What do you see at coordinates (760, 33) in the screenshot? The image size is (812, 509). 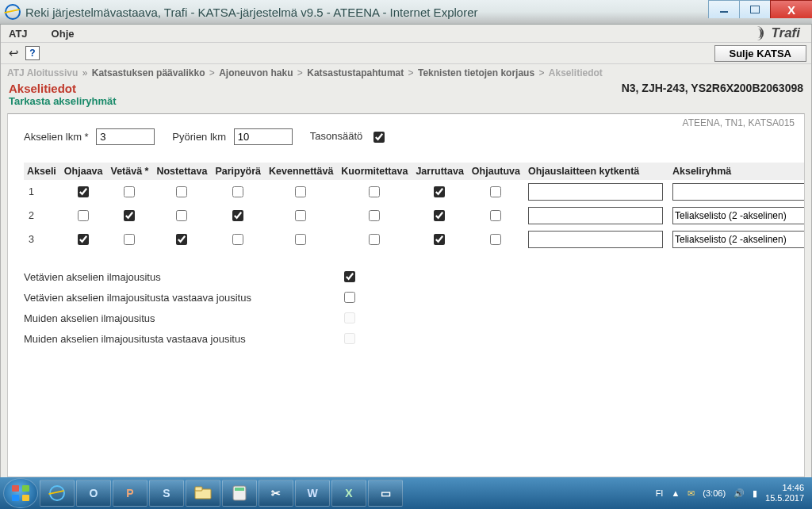 I see `brand-arcs-icon` at bounding box center [760, 33].